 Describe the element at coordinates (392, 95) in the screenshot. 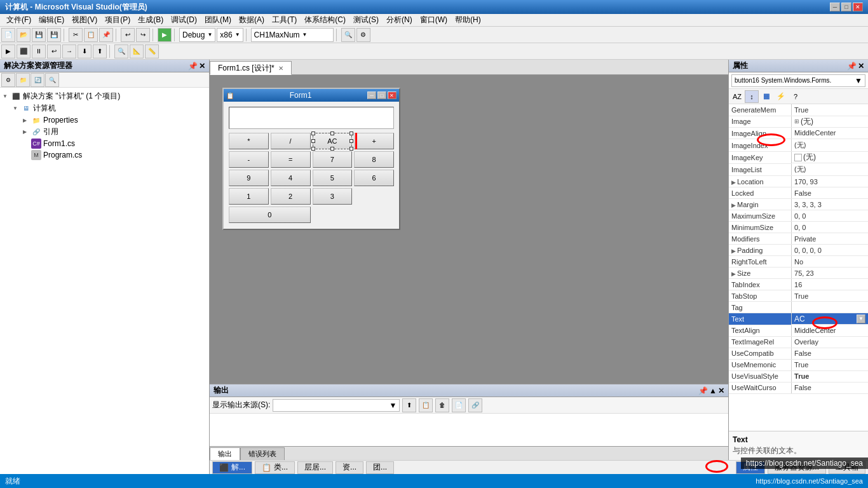

I see `form-close-btn: ✕` at that location.